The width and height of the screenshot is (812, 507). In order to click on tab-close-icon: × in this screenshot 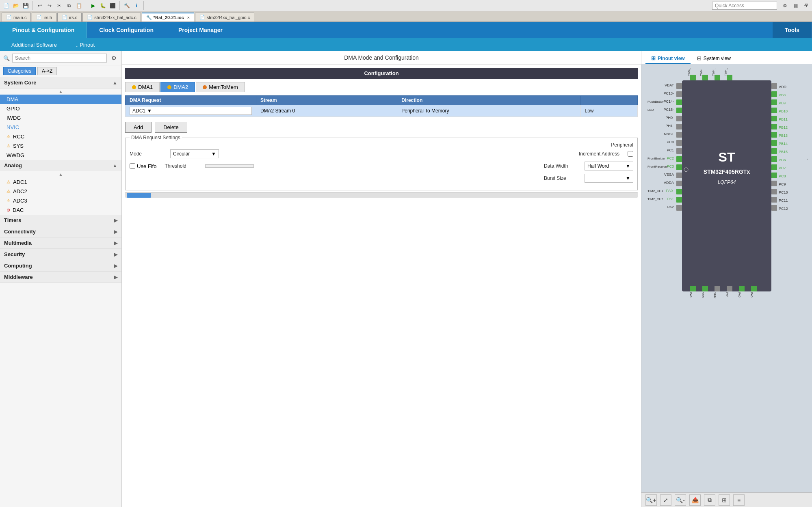, I will do `click(188, 18)`.